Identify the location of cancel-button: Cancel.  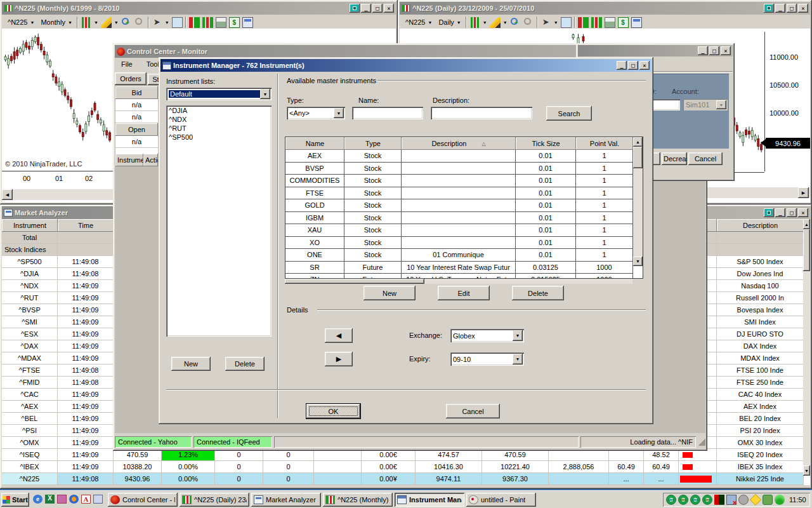
(473, 411).